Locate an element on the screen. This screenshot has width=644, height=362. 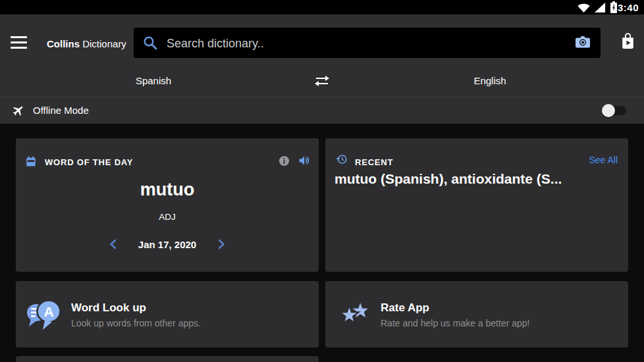
cell-signal-icon is located at coordinates (600, 8).